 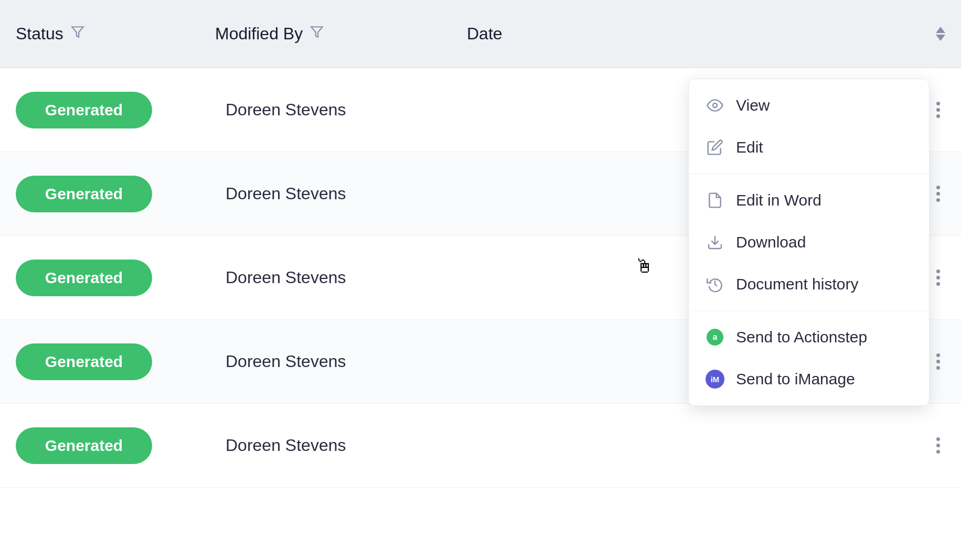 What do you see at coordinates (716, 337) in the screenshot?
I see `svg-text: a` at bounding box center [716, 337].